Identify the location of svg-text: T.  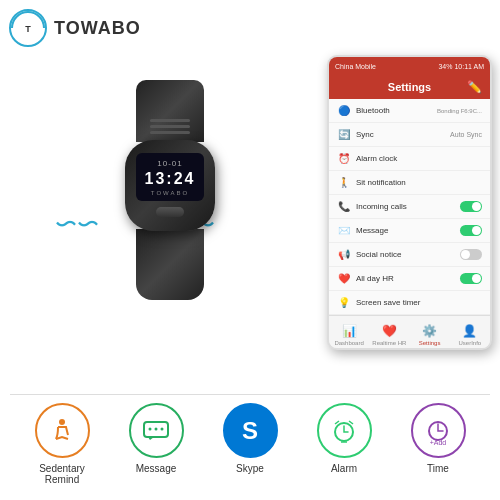
(28, 29).